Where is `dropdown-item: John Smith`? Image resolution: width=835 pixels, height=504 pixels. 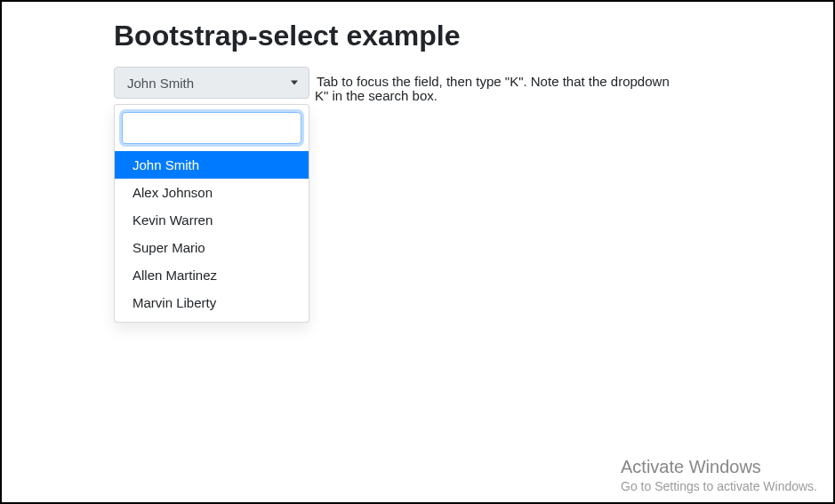 dropdown-item: John Smith is located at coordinates (212, 165).